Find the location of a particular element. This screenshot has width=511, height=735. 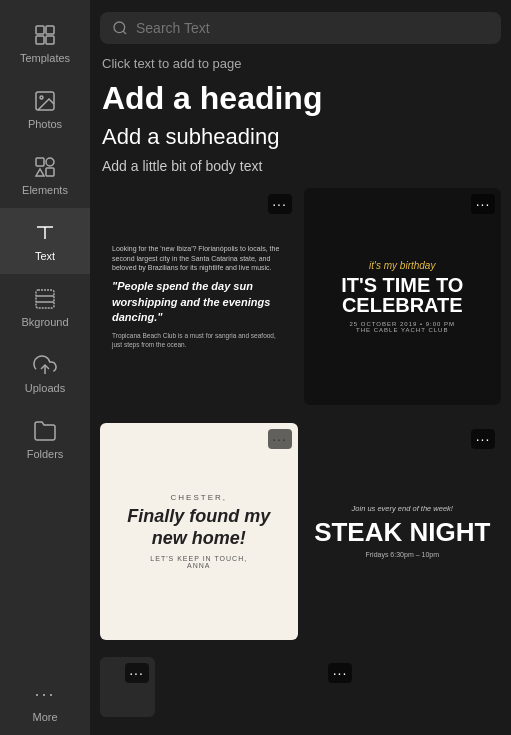

card4-subtitle: Join us every end of the week! is located at coordinates (402, 508).